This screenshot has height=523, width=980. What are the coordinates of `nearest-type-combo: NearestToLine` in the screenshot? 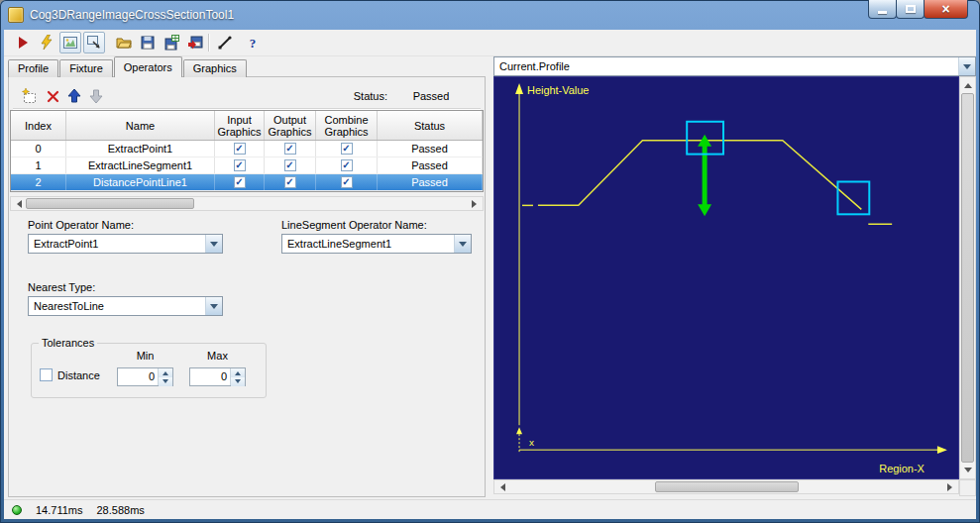 It's located at (125, 306).